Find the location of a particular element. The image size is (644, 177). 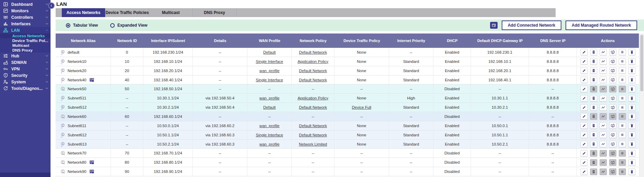

sidebar-item-dns-proxy: DNS Proxy is located at coordinates (25, 50).